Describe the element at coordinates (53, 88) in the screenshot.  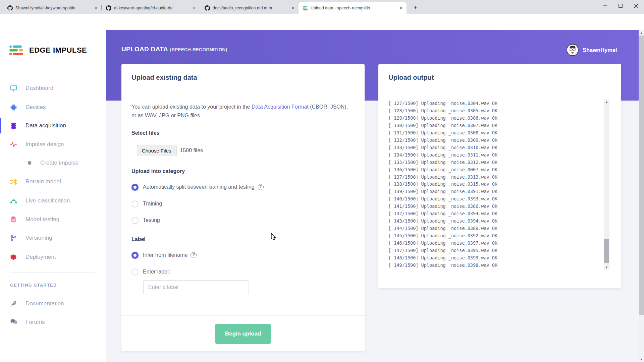
I see `sidebar-item-dashboard: Dashboard` at that location.